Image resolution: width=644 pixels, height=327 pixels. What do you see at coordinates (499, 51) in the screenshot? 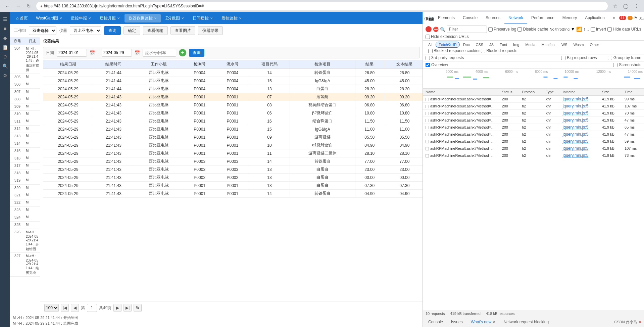
I see `blocked-requests-checkbox: Blocked requests` at bounding box center [499, 51].